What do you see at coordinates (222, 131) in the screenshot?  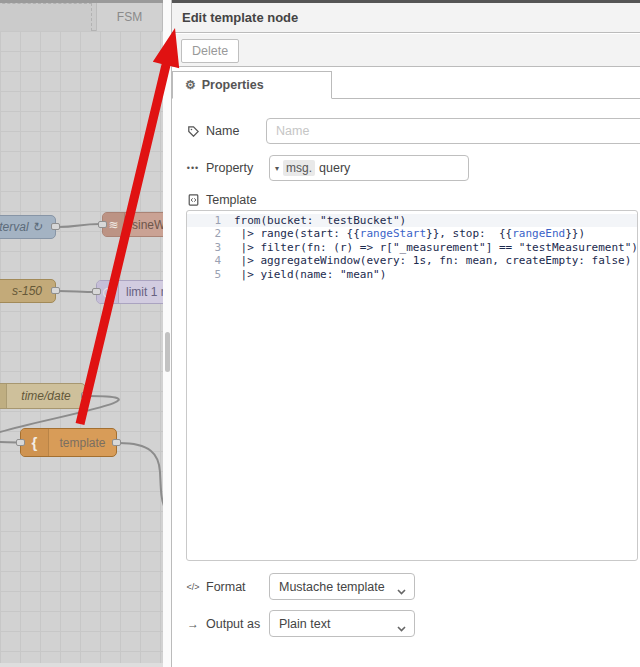 I see `name-label: Name` at bounding box center [222, 131].